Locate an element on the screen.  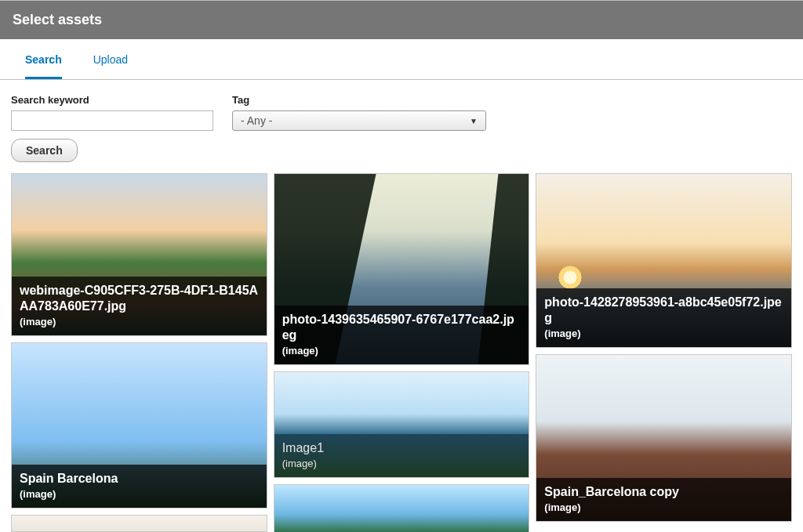
search-button-row: Search is located at coordinates (402, 156).